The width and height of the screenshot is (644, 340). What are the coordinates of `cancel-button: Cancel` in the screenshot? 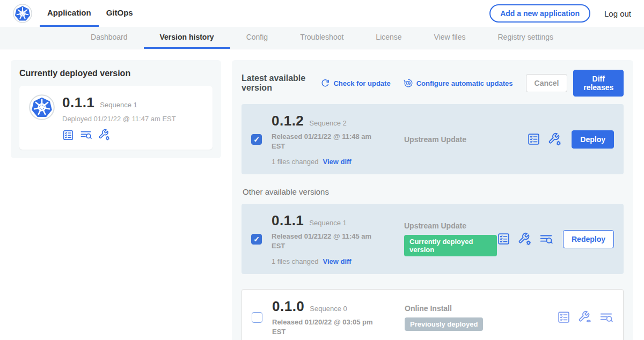 It's located at (547, 83).